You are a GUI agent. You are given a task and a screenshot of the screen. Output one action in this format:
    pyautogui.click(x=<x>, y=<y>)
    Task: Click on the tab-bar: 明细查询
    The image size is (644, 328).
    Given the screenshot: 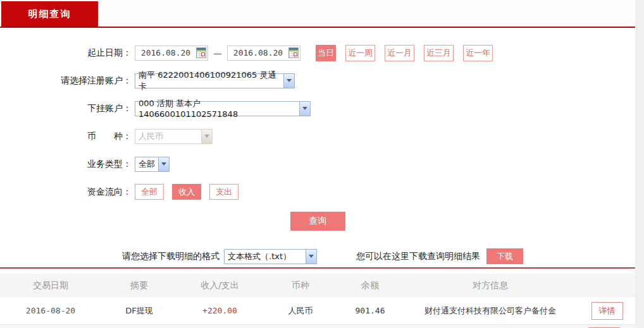 What is the action you would take?
    pyautogui.click(x=318, y=14)
    